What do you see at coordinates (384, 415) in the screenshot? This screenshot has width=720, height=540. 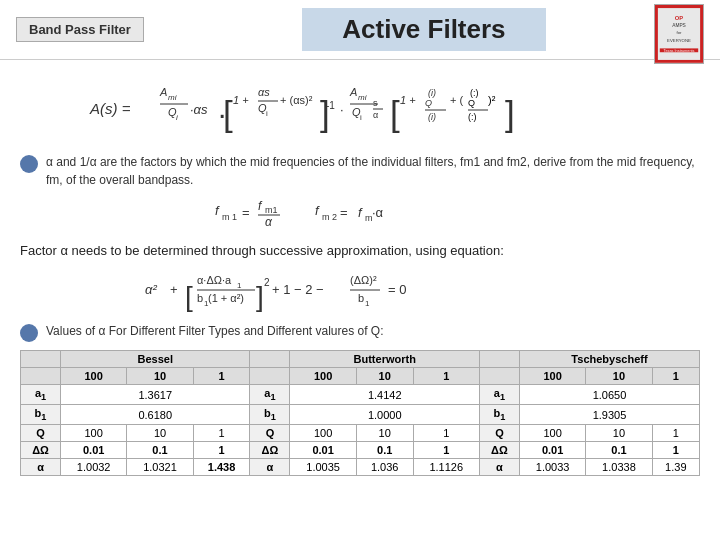 I see `butterworth-b1: 1.0000` at bounding box center [384, 415].